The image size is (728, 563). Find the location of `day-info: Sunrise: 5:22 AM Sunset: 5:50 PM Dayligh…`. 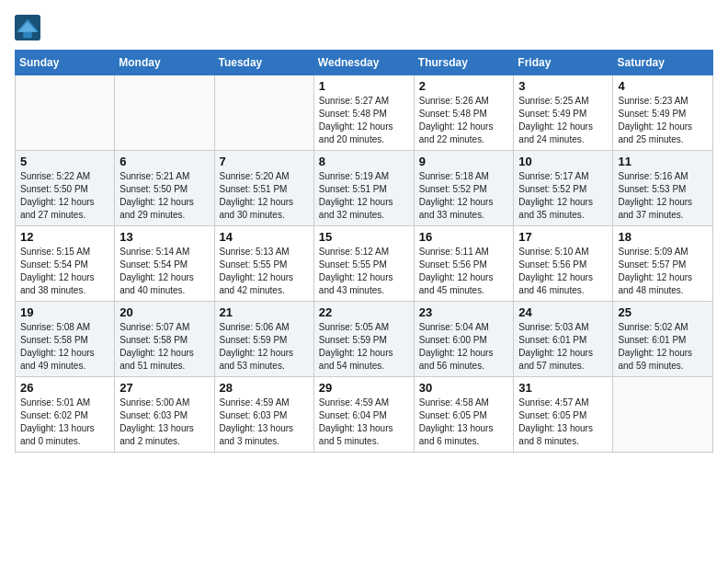

day-info: Sunrise: 5:22 AM Sunset: 5:50 PM Dayligh… is located at coordinates (64, 196).